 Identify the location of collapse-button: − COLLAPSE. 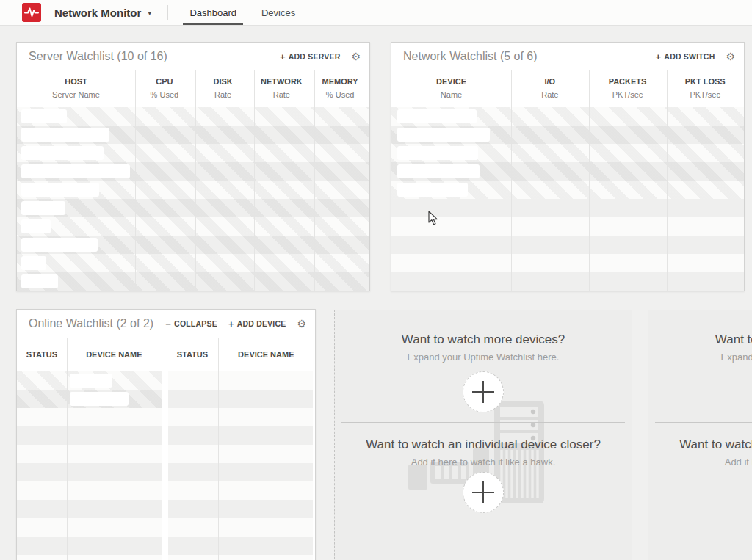
(191, 324).